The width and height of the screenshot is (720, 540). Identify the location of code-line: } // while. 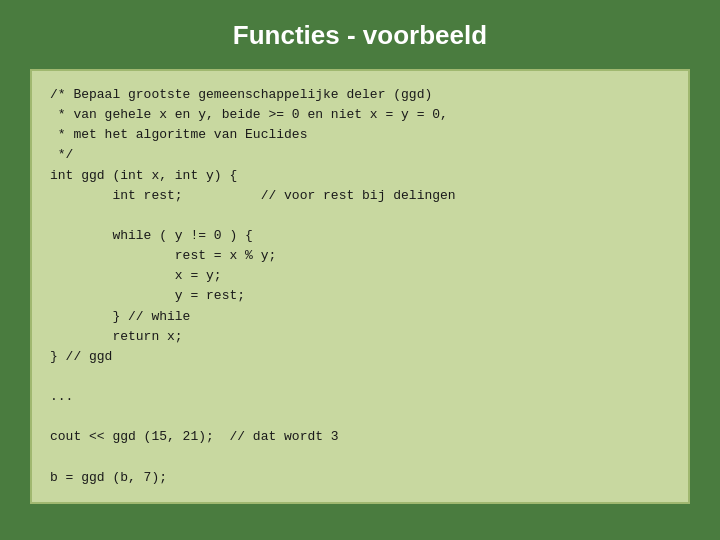
(360, 317).